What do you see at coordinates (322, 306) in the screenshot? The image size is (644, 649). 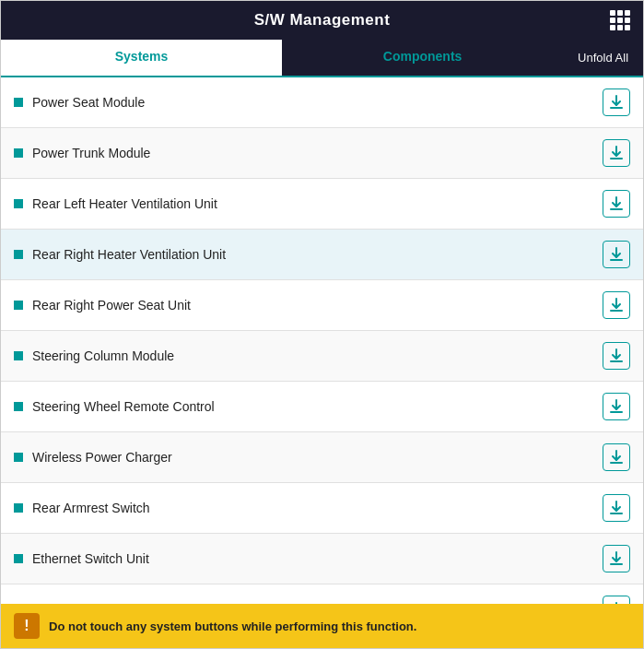 I see `list-item: Rear Right Power Seat Unit` at bounding box center [322, 306].